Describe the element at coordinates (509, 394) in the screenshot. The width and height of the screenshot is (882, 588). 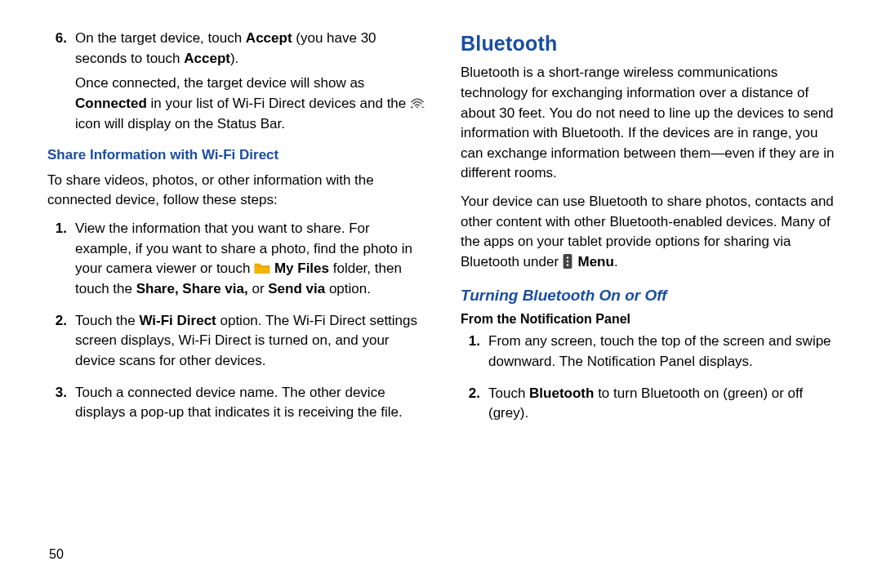
I see `text: Touch` at that location.